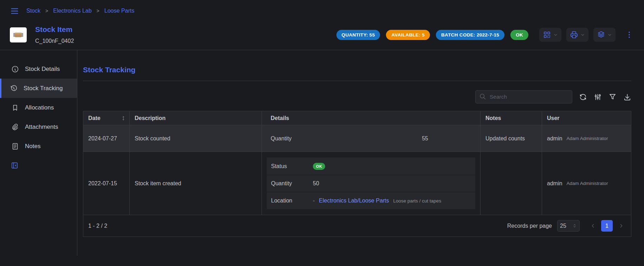  Describe the element at coordinates (524, 97) in the screenshot. I see `search-box` at that location.